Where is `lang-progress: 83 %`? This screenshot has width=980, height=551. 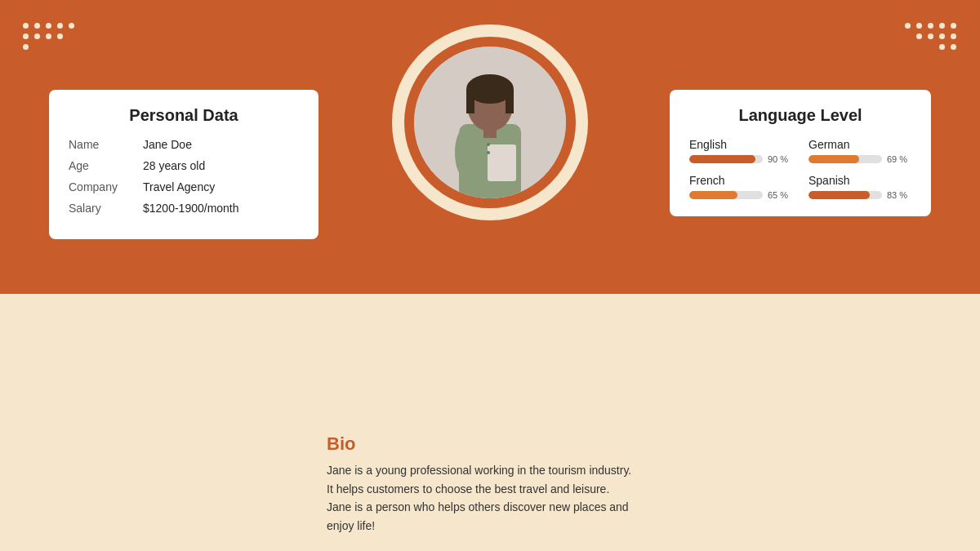
lang-progress: 83 % is located at coordinates (860, 195).